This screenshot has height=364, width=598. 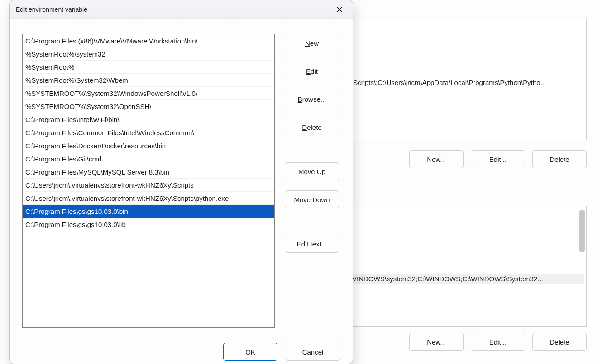 What do you see at coordinates (312, 71) in the screenshot?
I see `edit-button: Edit` at bounding box center [312, 71].